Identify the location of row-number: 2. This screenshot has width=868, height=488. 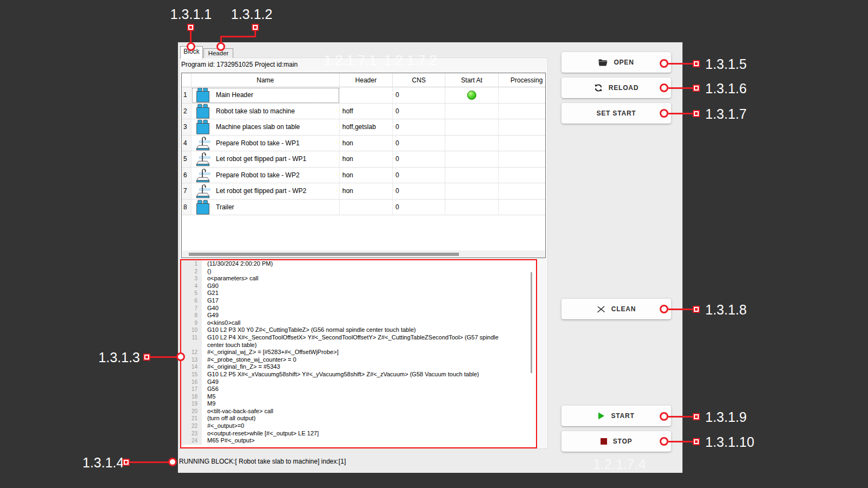
(187, 112).